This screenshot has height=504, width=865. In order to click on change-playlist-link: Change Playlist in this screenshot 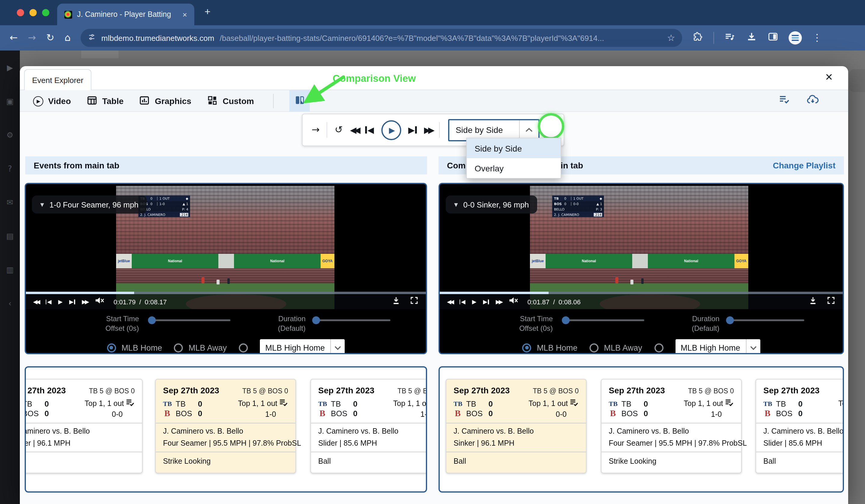, I will do `click(804, 165)`.